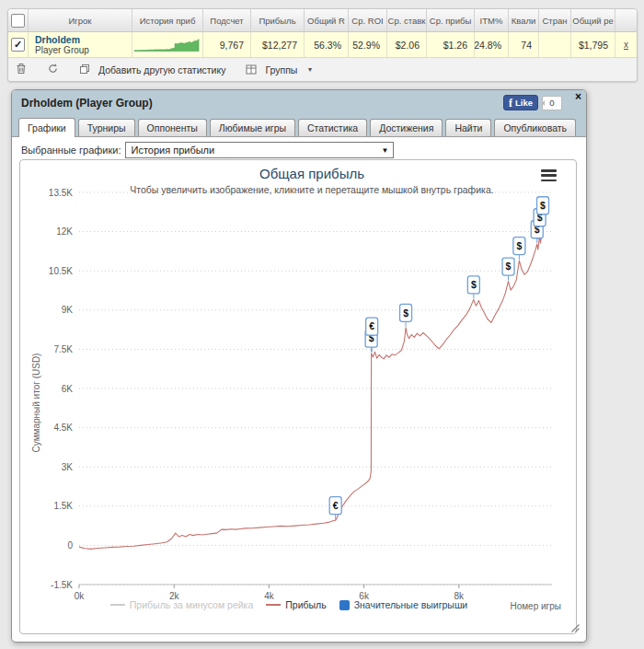  Describe the element at coordinates (322, 20) in the screenshot. I see `stats-table-header: ИгрокИстория прибПодсчетПрибыльОбщий RСр…` at that location.